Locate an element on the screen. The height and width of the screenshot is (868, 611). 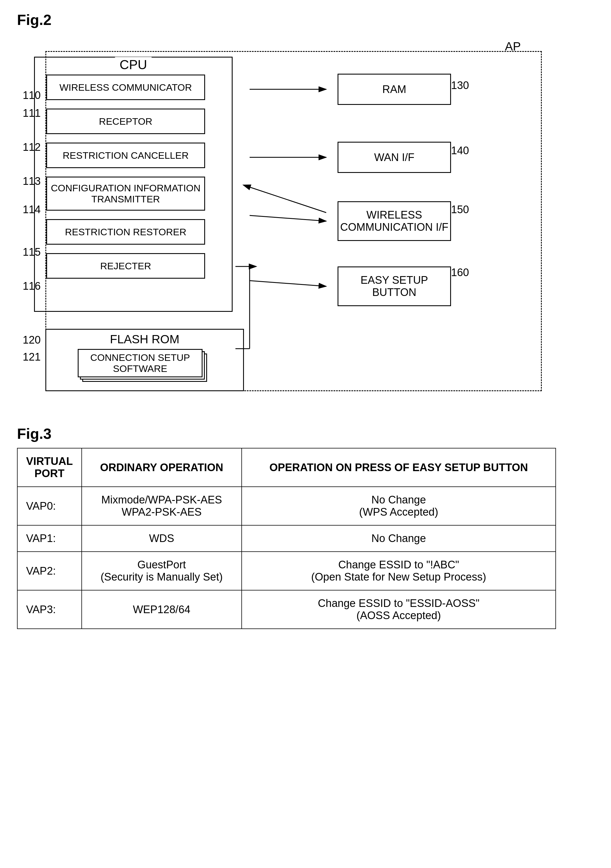
col-virtual-port: VIRTUAL PORT is located at coordinates (50, 467).